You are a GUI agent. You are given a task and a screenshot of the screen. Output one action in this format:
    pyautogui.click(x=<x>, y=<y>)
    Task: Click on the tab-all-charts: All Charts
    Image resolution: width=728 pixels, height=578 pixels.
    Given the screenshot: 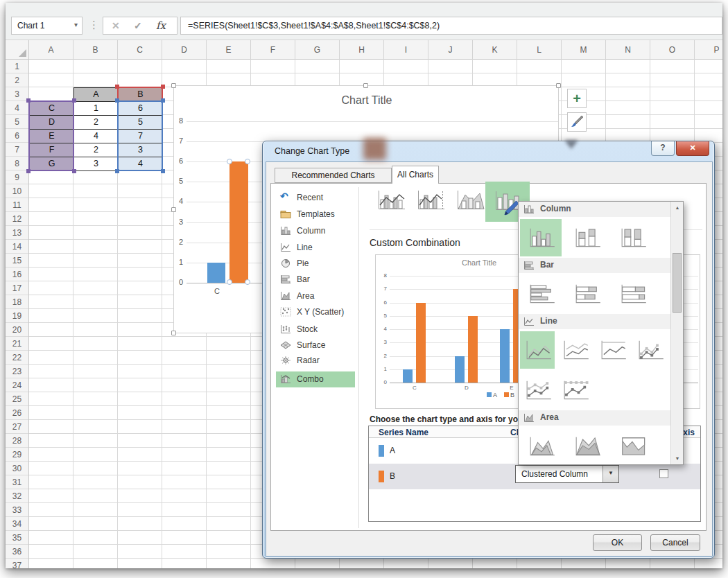 What is the action you would take?
    pyautogui.click(x=415, y=175)
    